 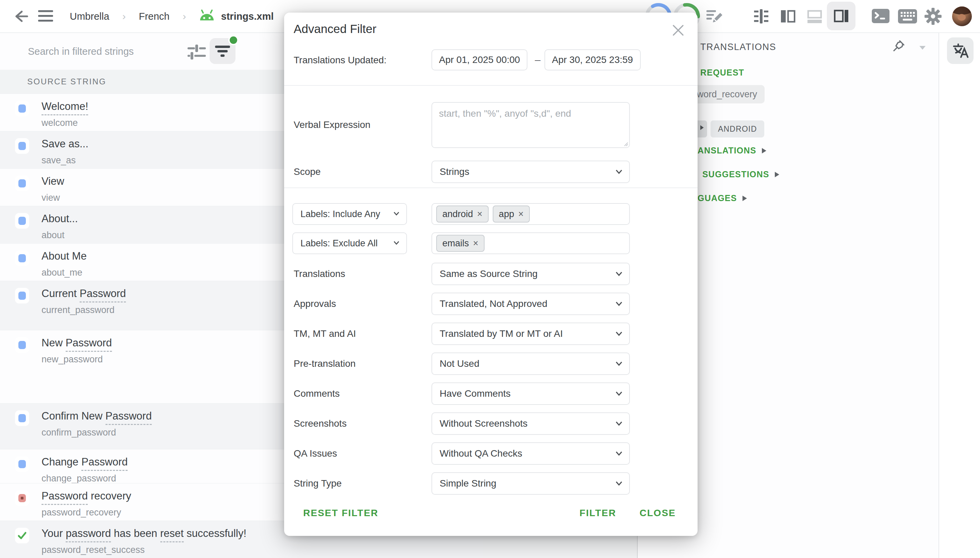 What do you see at coordinates (841, 16) in the screenshot?
I see `right-panel-view-button-active` at bounding box center [841, 16].